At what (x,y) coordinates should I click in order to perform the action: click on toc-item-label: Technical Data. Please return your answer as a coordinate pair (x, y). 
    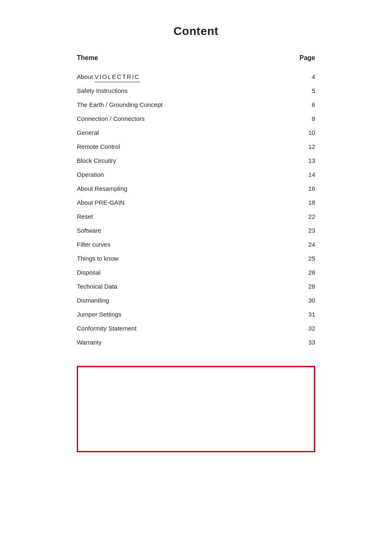
    Looking at the image, I should click on (97, 287).